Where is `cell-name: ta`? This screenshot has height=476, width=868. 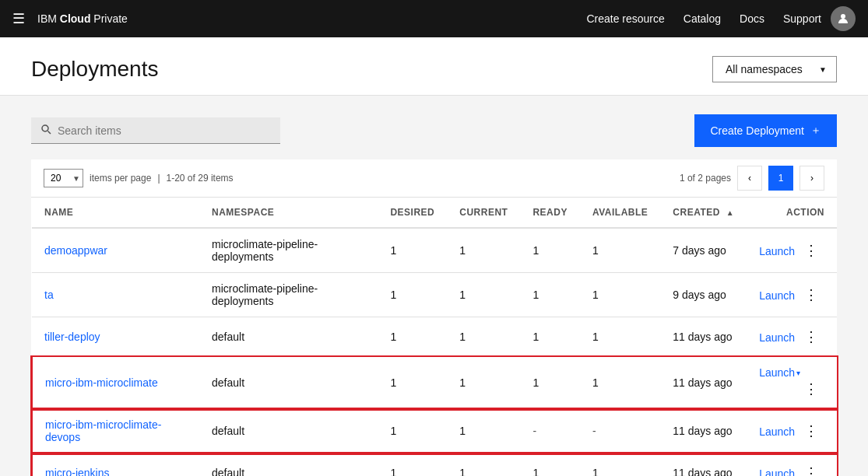
cell-name: ta is located at coordinates (115, 296).